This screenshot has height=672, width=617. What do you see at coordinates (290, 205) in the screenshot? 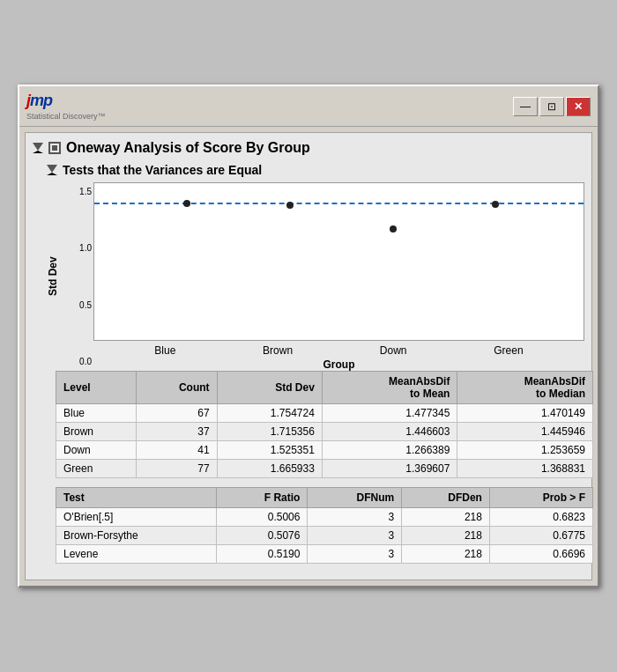
I see `dot-brown` at bounding box center [290, 205].